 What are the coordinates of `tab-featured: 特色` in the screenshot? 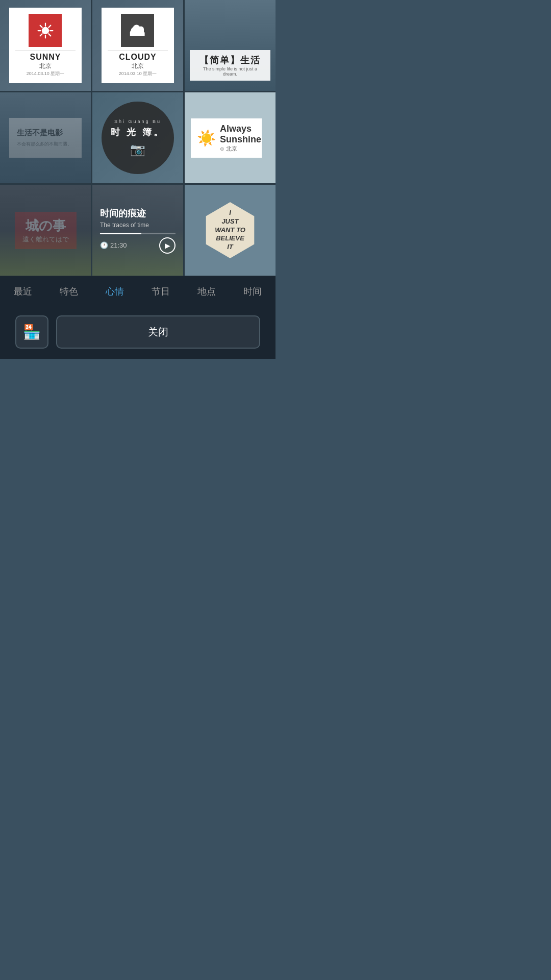 It's located at (69, 291).